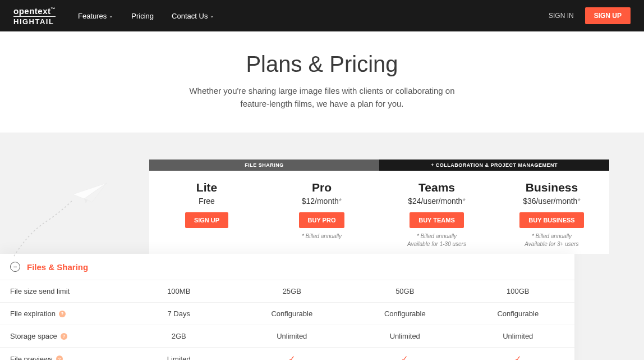 Image resolution: width=644 pixels, height=360 pixels. Describe the element at coordinates (142, 16) in the screenshot. I see `nav-pricing: Pricing` at that location.